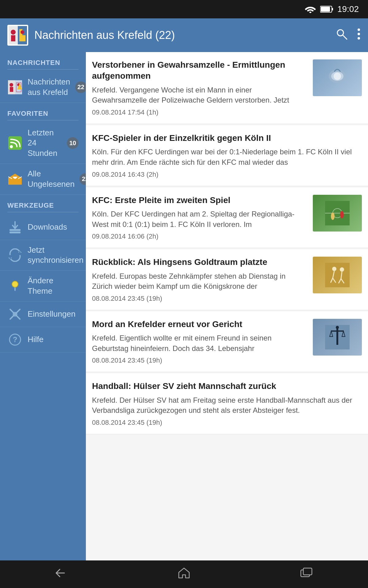 This screenshot has height=588, width=368. Describe the element at coordinates (184, 35) in the screenshot. I see `header-bar: Nachrichten aus Krefeld (22)` at that location.